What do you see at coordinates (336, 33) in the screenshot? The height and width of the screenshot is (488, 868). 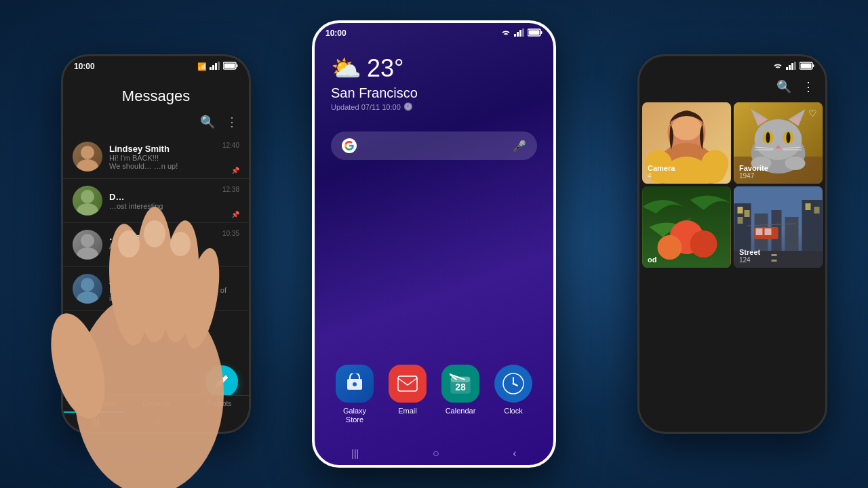 I see `time-center: 10:00` at bounding box center [336, 33].